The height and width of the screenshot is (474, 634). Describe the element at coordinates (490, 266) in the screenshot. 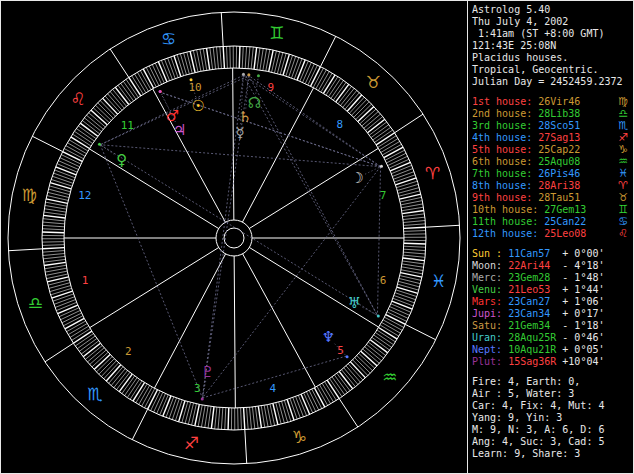

I see `planet-label: Moon:` at that location.